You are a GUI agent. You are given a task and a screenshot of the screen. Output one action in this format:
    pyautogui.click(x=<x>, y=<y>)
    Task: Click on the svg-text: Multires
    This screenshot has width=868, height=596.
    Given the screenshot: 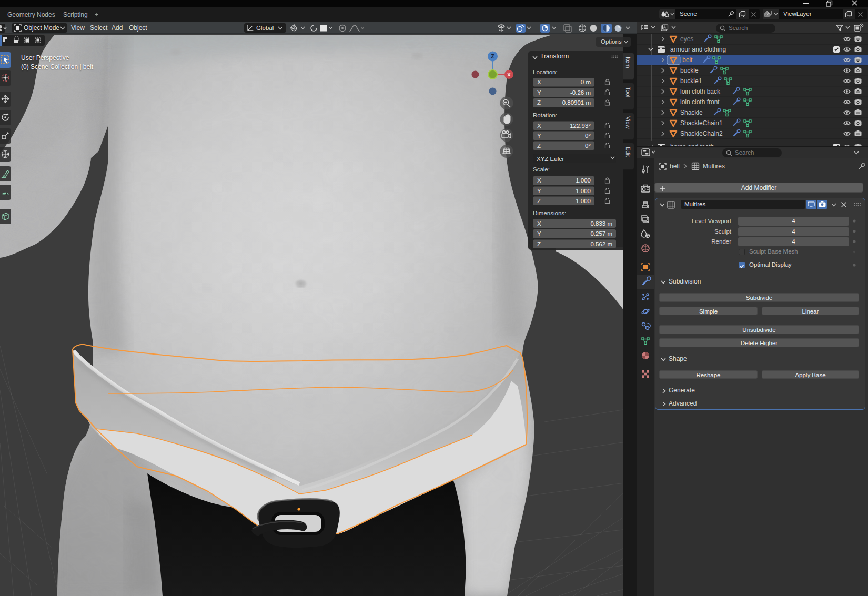 What is the action you would take?
    pyautogui.click(x=714, y=166)
    